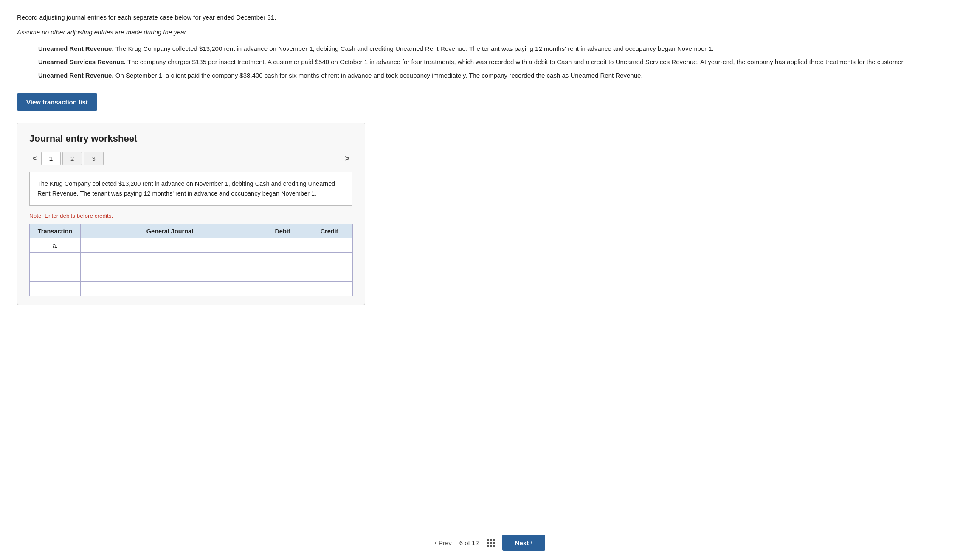 This screenshot has width=980, height=555. Describe the element at coordinates (191, 246) in the screenshot. I see `table-row: a.` at that location.